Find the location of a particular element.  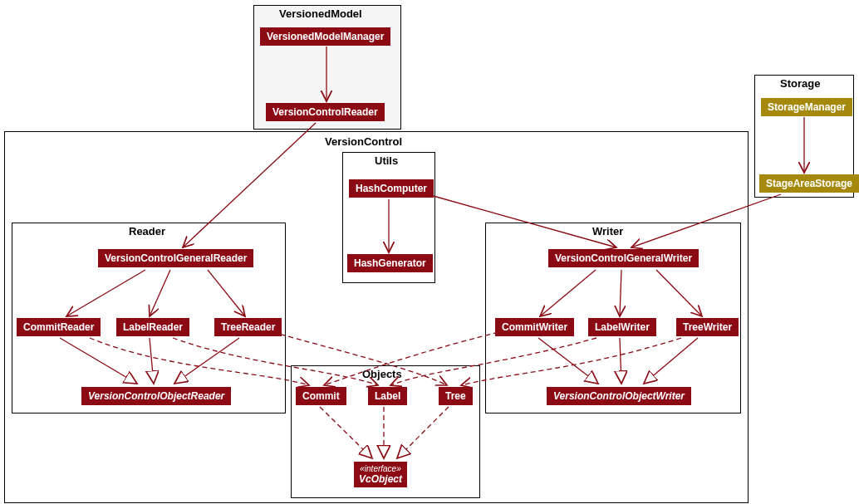

cls-versioncontrolreader: VersionControlReader is located at coordinates (326, 112).